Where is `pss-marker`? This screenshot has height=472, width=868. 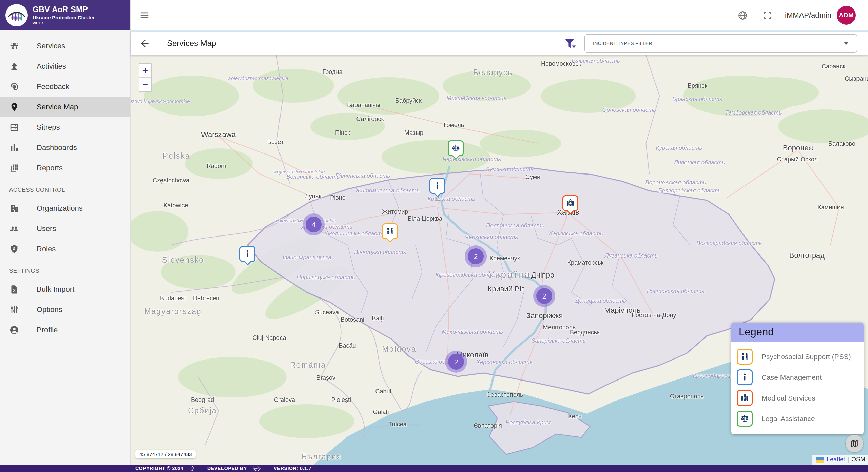
pss-marker is located at coordinates (390, 231).